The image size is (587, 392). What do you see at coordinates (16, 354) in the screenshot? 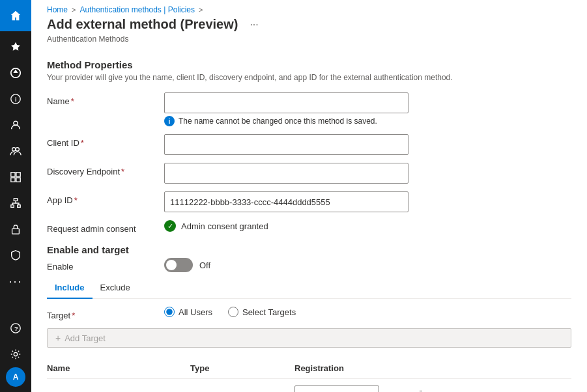
I see `settings-icon` at bounding box center [16, 354].